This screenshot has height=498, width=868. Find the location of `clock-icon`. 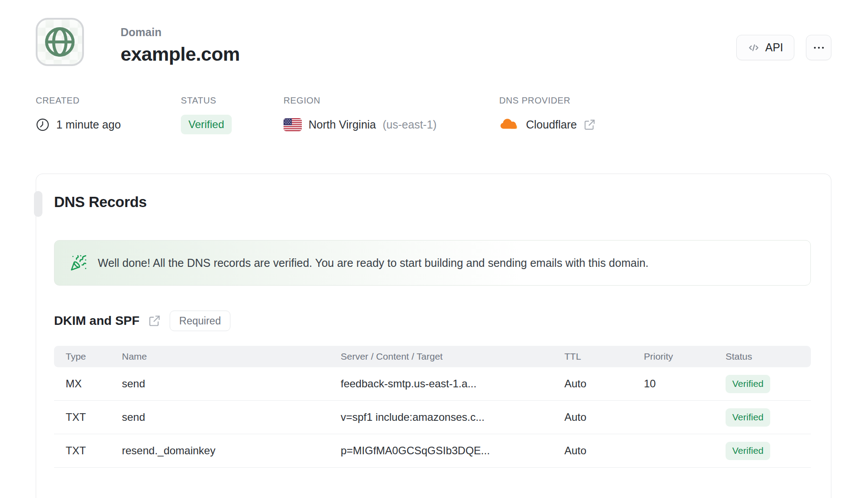

clock-icon is located at coordinates (43, 125).